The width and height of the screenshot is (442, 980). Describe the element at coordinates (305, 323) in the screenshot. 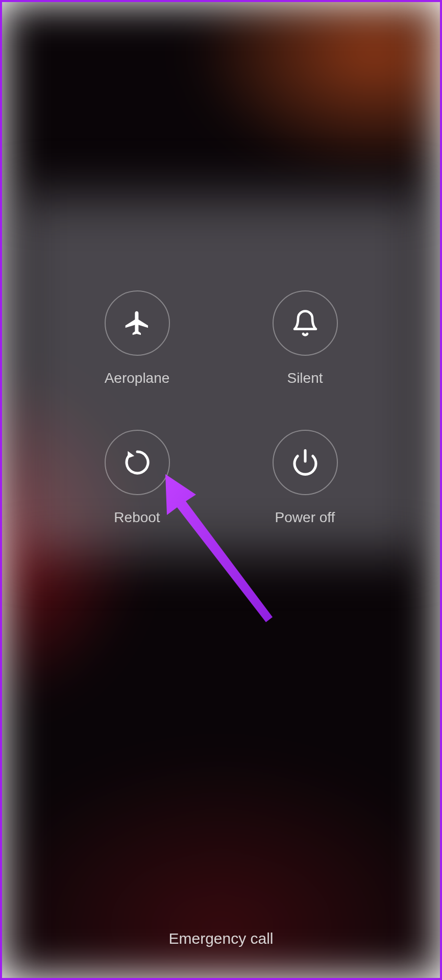

I see `silent-icon-circle` at that location.